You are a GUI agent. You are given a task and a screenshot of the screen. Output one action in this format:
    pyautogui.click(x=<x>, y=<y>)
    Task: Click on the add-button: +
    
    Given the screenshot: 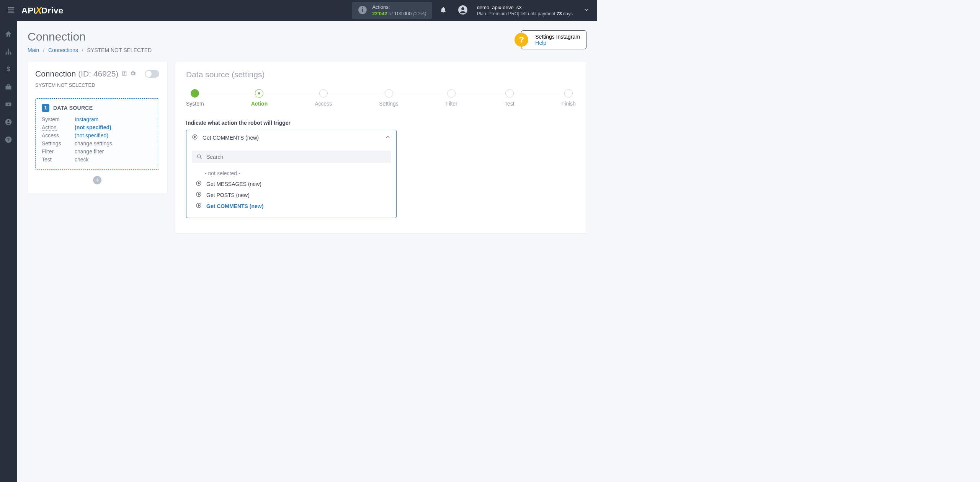 What is the action you would take?
    pyautogui.click(x=97, y=180)
    